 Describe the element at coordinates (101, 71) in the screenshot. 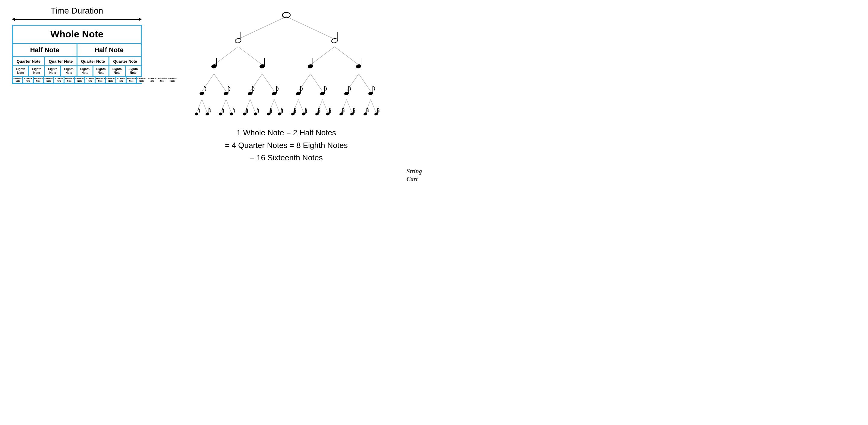

I see `eighth-note-cell-6: EighthNote` at that location.